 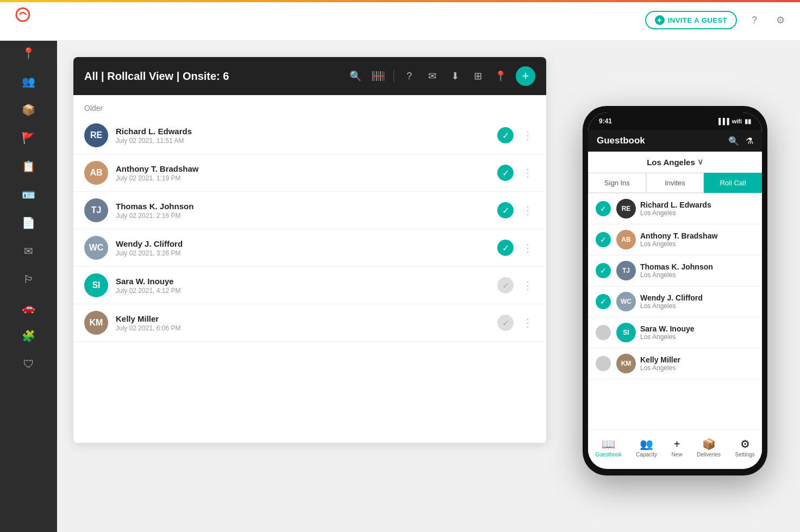 I want to click on header-icons: 🔍 ? ✉ ⬇ ⊞, so click(x=441, y=76).